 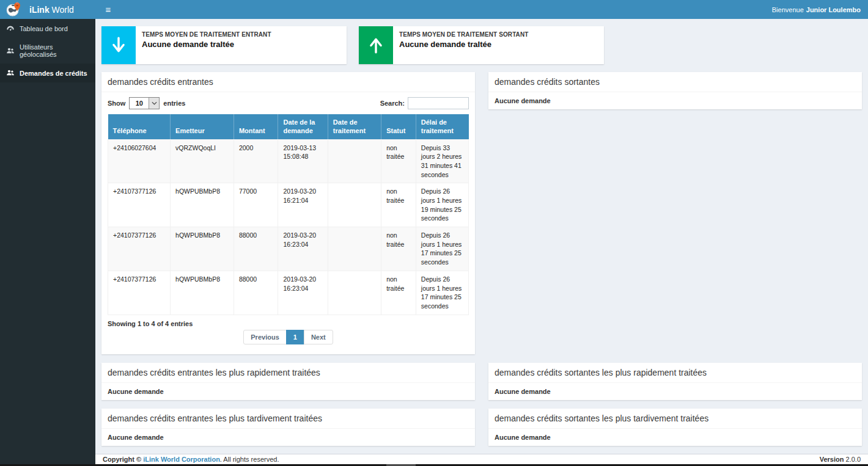 What do you see at coordinates (54, 51) in the screenshot?
I see `sidebar-item-label: Utilisateurs géolocalisés` at bounding box center [54, 51].